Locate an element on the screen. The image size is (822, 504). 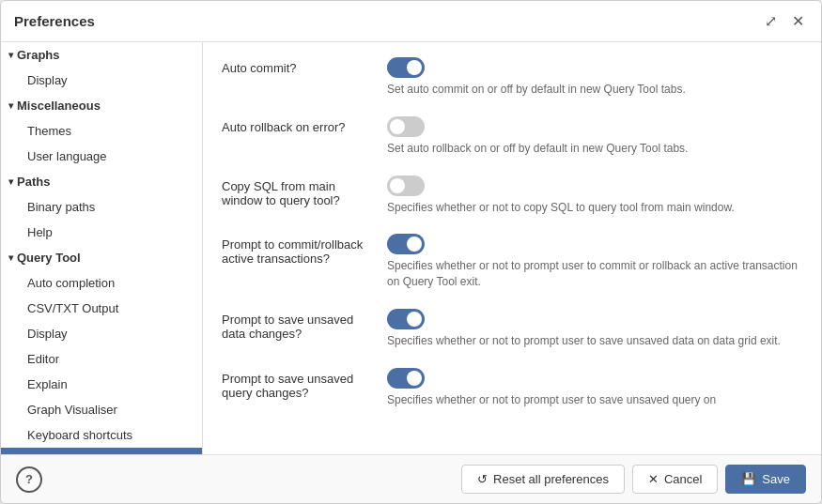
sidebar-group-label: Query Tool is located at coordinates (49, 257).